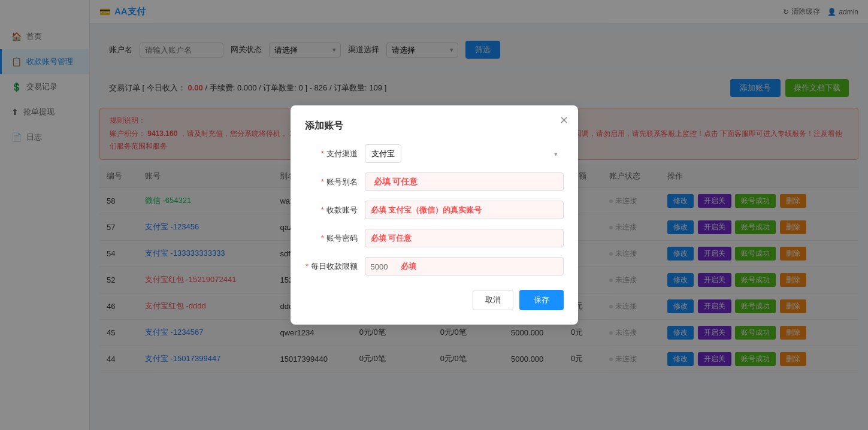 The image size is (868, 430). I want to click on alias-input, so click(464, 182).